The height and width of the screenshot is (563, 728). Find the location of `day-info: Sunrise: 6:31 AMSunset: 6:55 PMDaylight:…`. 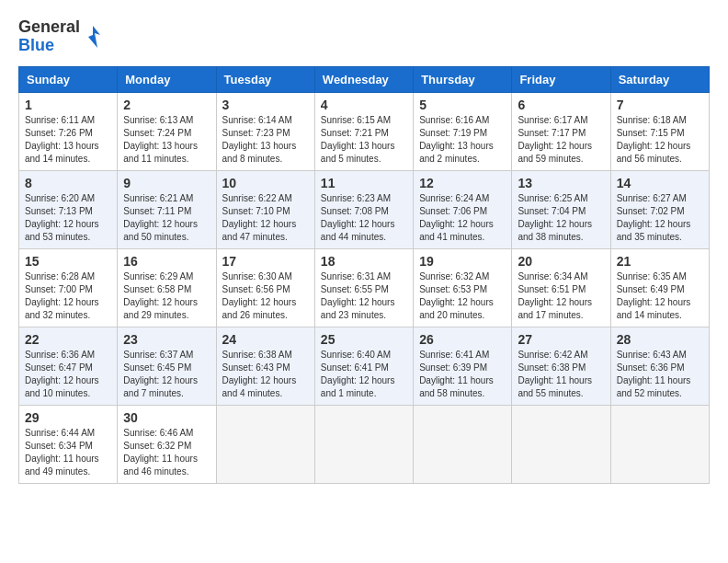

day-info: Sunrise: 6:31 AMSunset: 6:55 PMDaylight:… is located at coordinates (364, 296).